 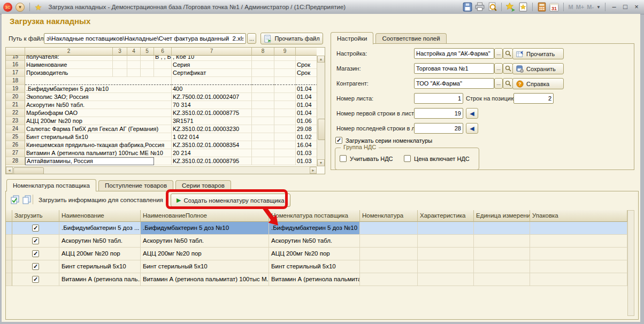 What do you see at coordinates (36, 280) in the screenshot?
I see `load-checkbox-cell: ✓` at bounding box center [36, 280].